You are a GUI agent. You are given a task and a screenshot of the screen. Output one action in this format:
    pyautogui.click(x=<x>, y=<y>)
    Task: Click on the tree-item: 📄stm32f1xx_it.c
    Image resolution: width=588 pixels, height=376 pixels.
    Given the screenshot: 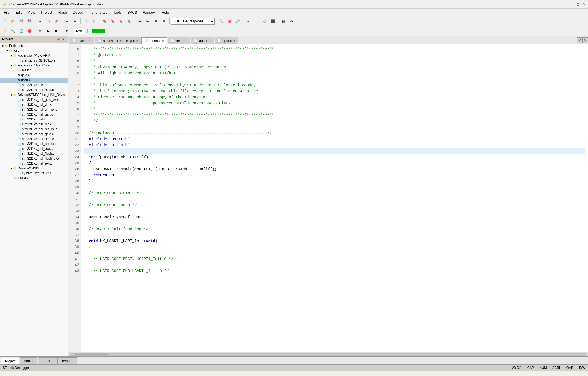 What is the action you would take?
    pyautogui.click(x=34, y=85)
    